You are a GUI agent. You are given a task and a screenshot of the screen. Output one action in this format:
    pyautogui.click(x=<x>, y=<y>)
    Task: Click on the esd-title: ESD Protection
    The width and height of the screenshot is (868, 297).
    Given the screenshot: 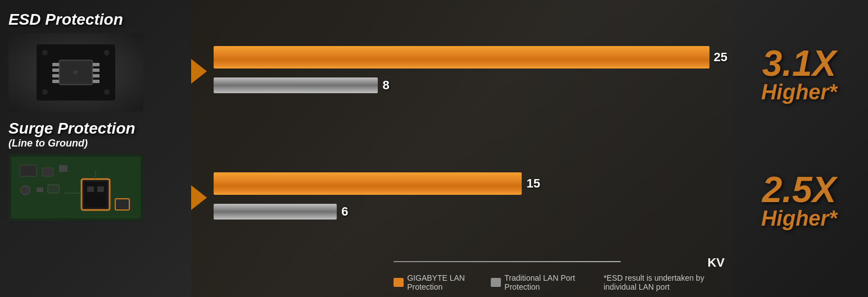 What is the action you would take?
    pyautogui.click(x=66, y=20)
    